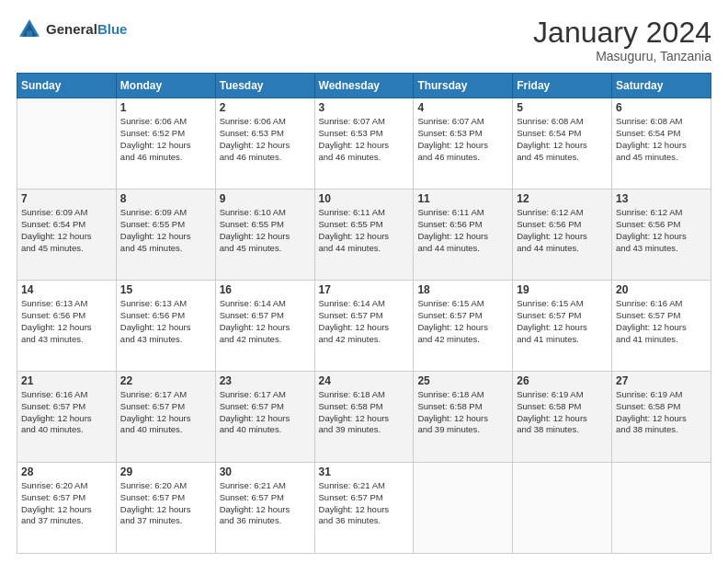  What do you see at coordinates (463, 230) in the screenshot?
I see `day-info: Sunrise: 6:11 AM Sunset: 6:56 PM Dayligh…` at bounding box center [463, 230].